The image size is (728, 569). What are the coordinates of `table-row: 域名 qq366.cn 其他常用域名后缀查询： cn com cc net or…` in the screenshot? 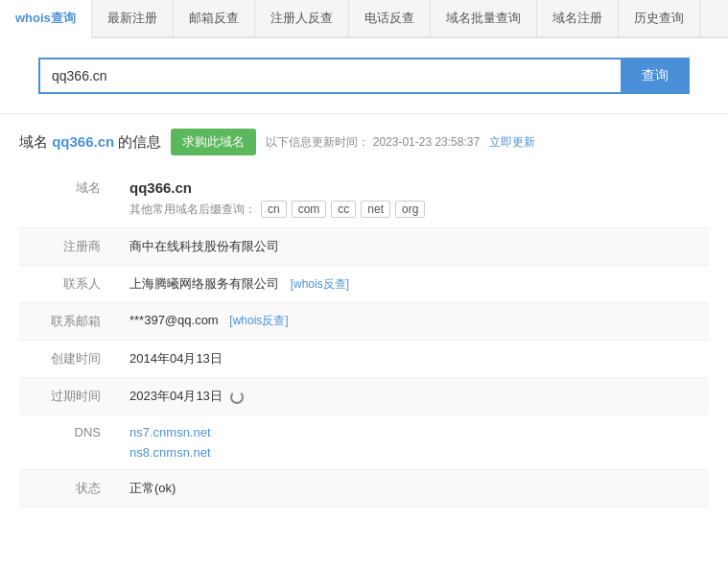 It's located at (364, 200).